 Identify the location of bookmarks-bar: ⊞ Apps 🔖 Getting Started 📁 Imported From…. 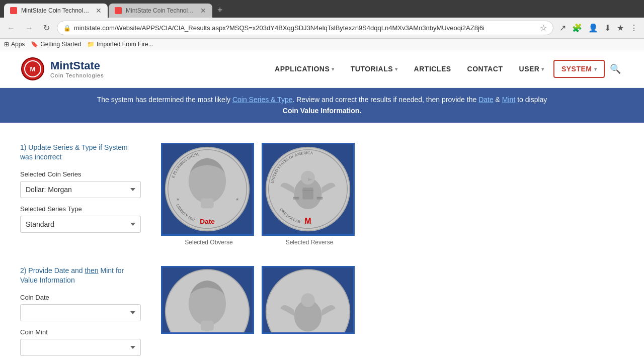
(322, 44).